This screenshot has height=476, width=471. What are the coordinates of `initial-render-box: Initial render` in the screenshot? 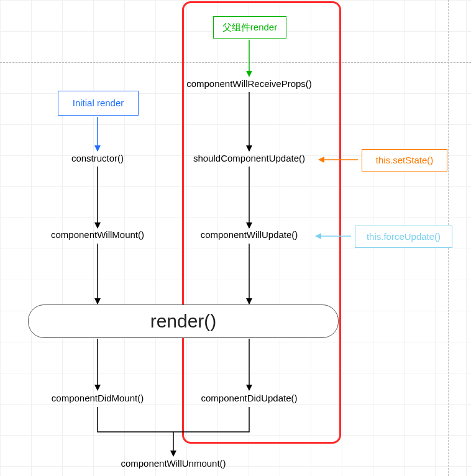 It's located at (98, 103).